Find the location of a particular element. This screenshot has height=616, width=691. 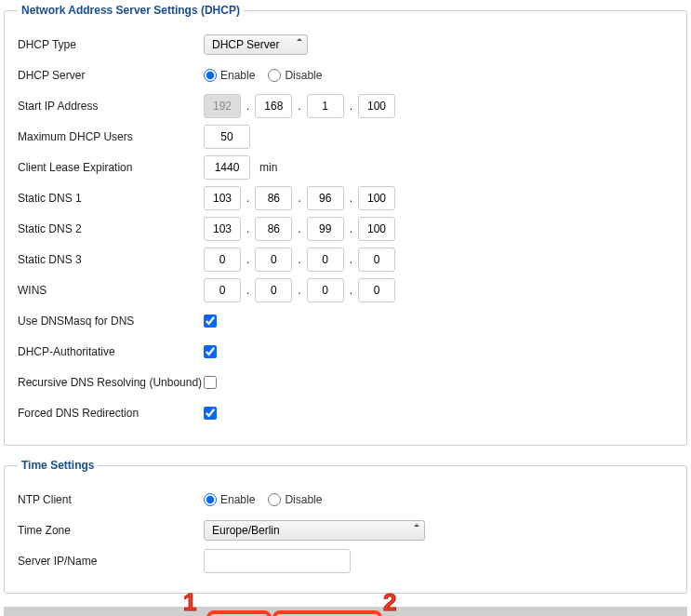

max-users-input is located at coordinates (227, 137).